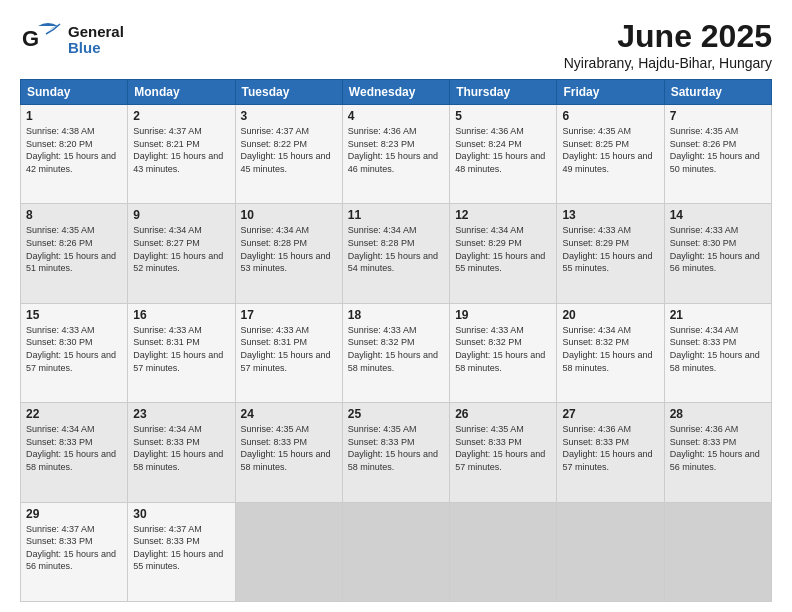 The height and width of the screenshot is (612, 792). What do you see at coordinates (289, 414) in the screenshot?
I see `day-number: 24` at bounding box center [289, 414].